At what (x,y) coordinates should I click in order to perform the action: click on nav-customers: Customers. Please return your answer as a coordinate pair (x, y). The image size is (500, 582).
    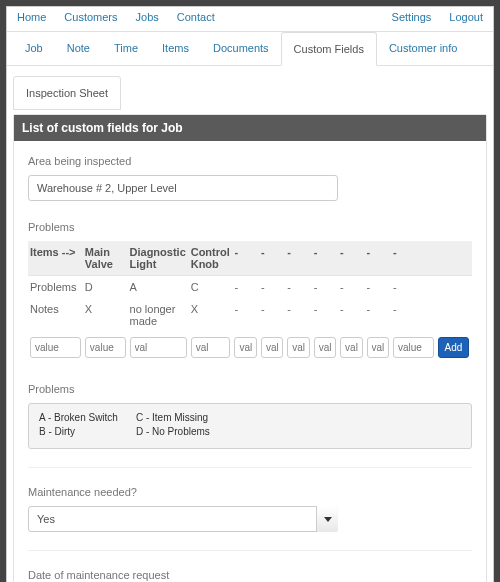
    Looking at the image, I should click on (90, 17).